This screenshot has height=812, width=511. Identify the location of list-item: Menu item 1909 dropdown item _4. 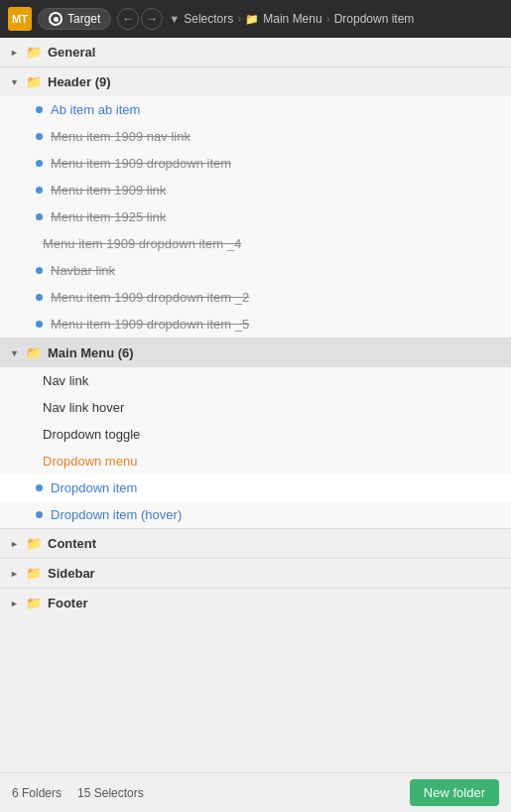
(256, 244).